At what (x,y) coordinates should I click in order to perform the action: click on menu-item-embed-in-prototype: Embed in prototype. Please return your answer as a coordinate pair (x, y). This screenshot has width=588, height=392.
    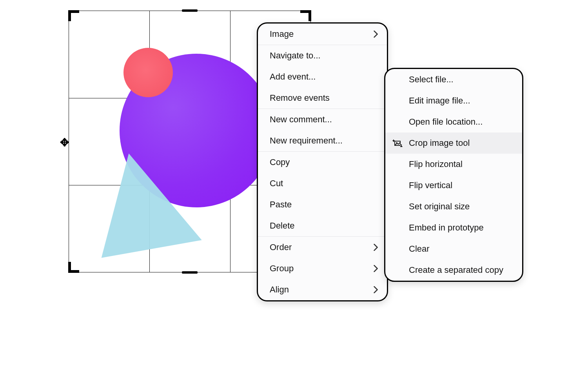
    Looking at the image, I should click on (454, 228).